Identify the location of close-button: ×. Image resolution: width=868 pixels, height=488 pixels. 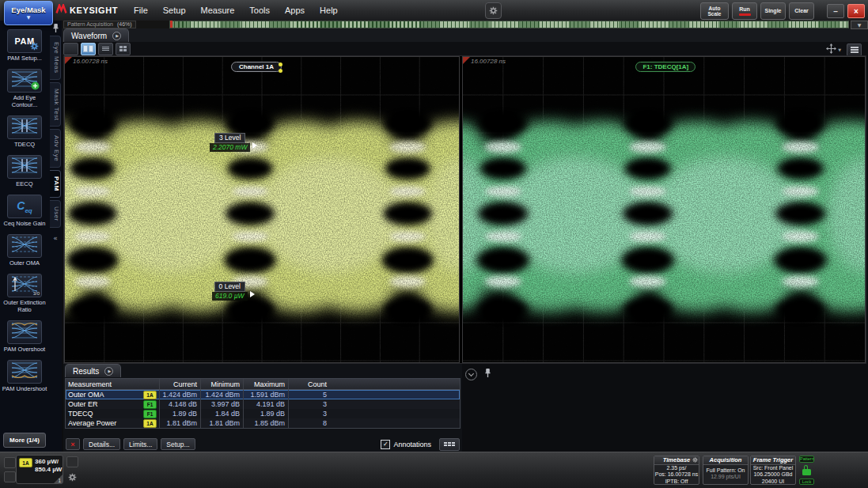
(856, 11).